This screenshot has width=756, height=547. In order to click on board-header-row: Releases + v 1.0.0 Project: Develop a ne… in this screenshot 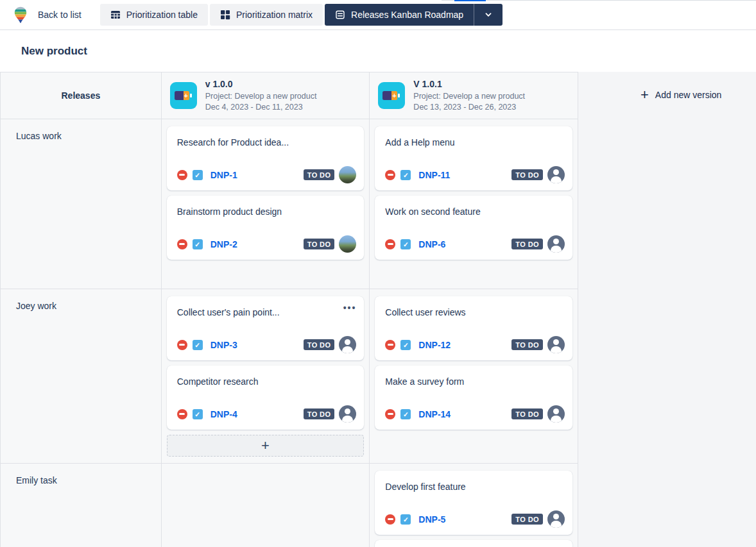, I will do `click(289, 95)`.